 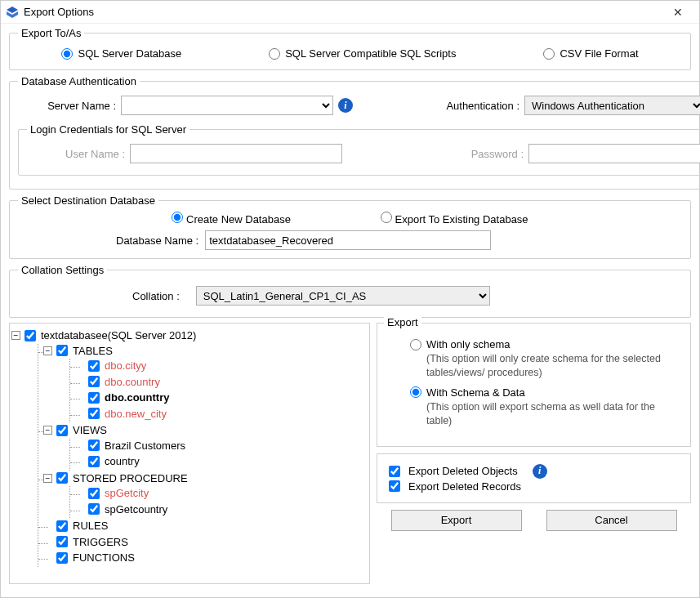 What do you see at coordinates (544, 345) in the screenshot?
I see `radio-schema-only: With only schema` at bounding box center [544, 345].